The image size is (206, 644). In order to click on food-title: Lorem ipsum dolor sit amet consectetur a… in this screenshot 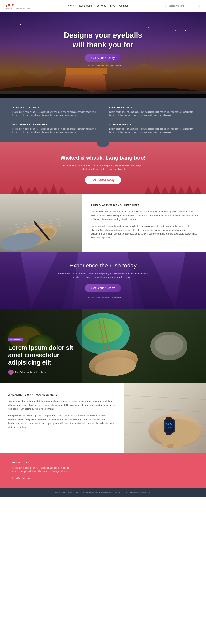, I will do `click(41, 355)`.